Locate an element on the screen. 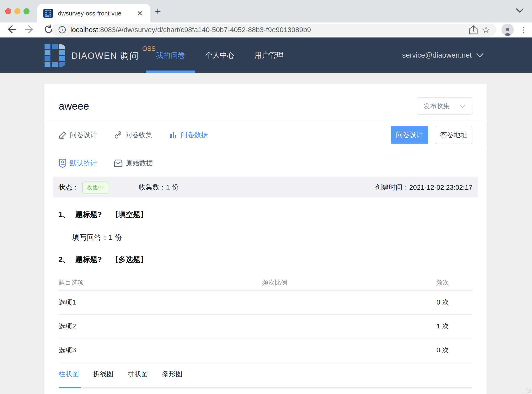  archive-box-icon is located at coordinates (118, 163).